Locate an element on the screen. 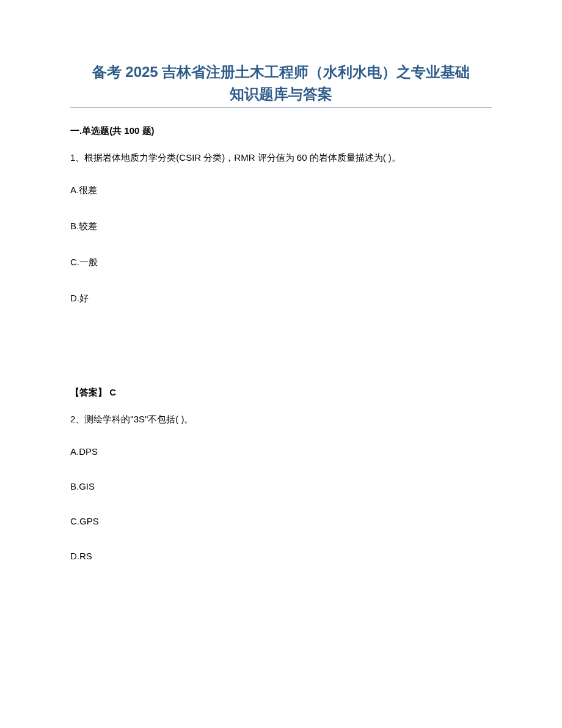 This screenshot has height=728, width=562. question-1-option-d: D.好 is located at coordinates (281, 298).